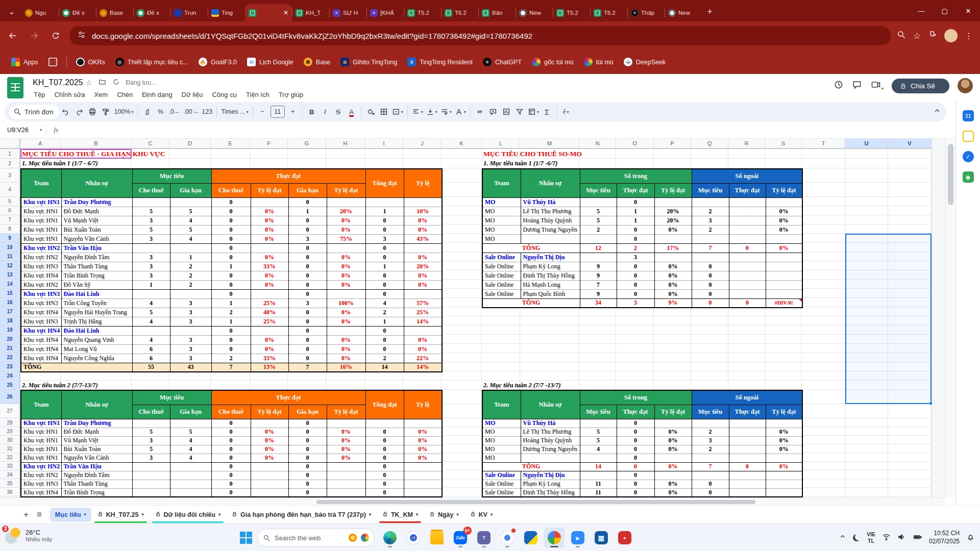  I want to click on move-folder-icon, so click(102, 83).